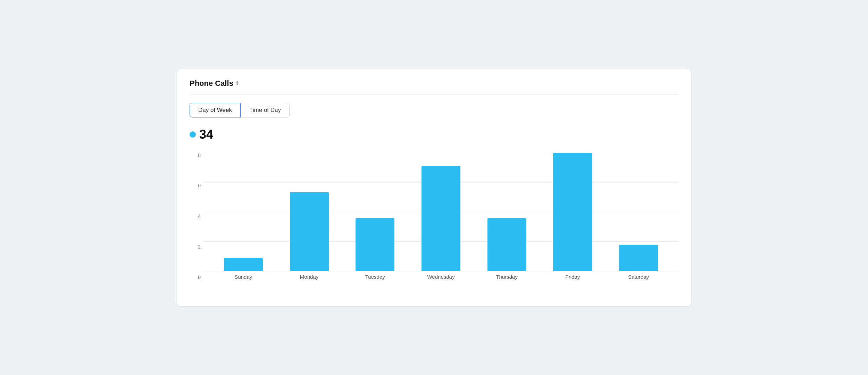 Image resolution: width=868 pixels, height=375 pixels. What do you see at coordinates (211, 83) in the screenshot?
I see `card-title: Phone Calls` at bounding box center [211, 83].